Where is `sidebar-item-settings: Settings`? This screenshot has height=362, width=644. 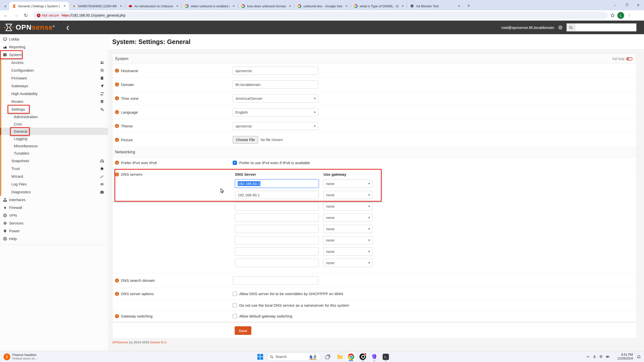 sidebar-item-settings: Settings is located at coordinates (55, 109).